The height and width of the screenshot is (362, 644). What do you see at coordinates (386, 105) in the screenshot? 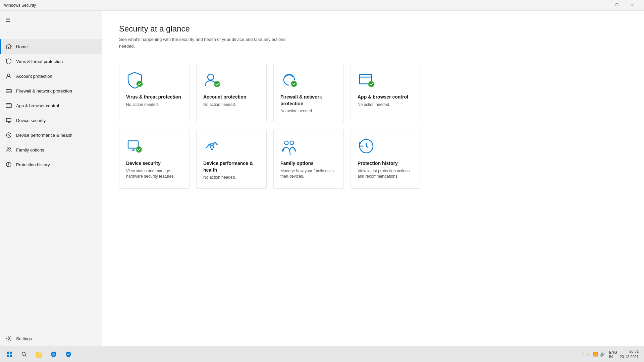
I see `card-browser-desc: No action needed.` at bounding box center [386, 105].